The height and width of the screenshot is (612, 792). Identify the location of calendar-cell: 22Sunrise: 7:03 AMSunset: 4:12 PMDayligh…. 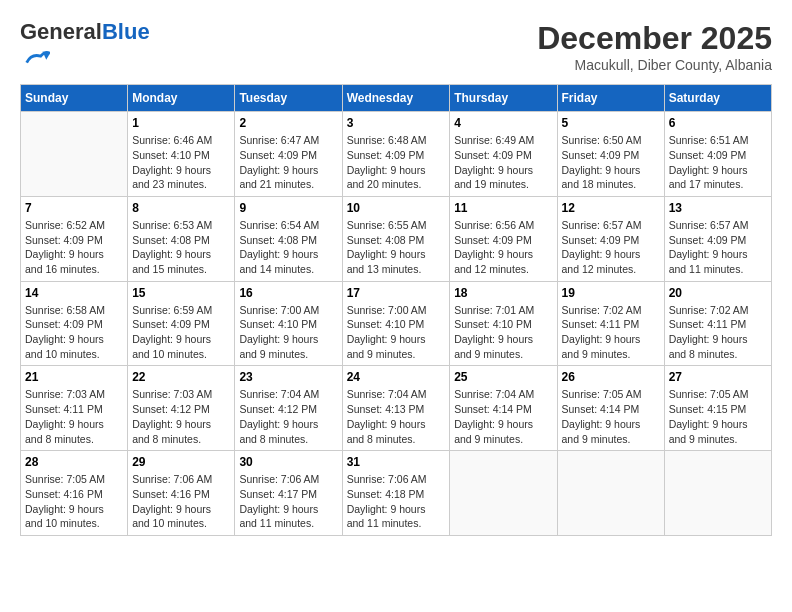
(182, 408).